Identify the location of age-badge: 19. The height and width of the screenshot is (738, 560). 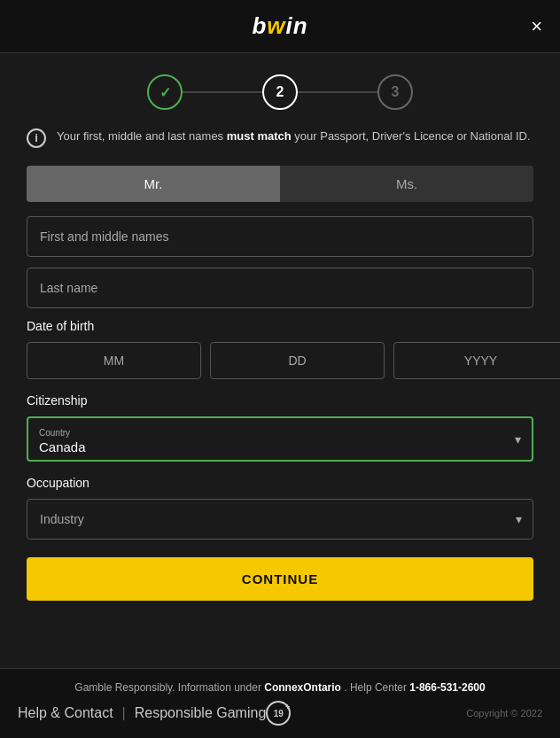
(278, 713).